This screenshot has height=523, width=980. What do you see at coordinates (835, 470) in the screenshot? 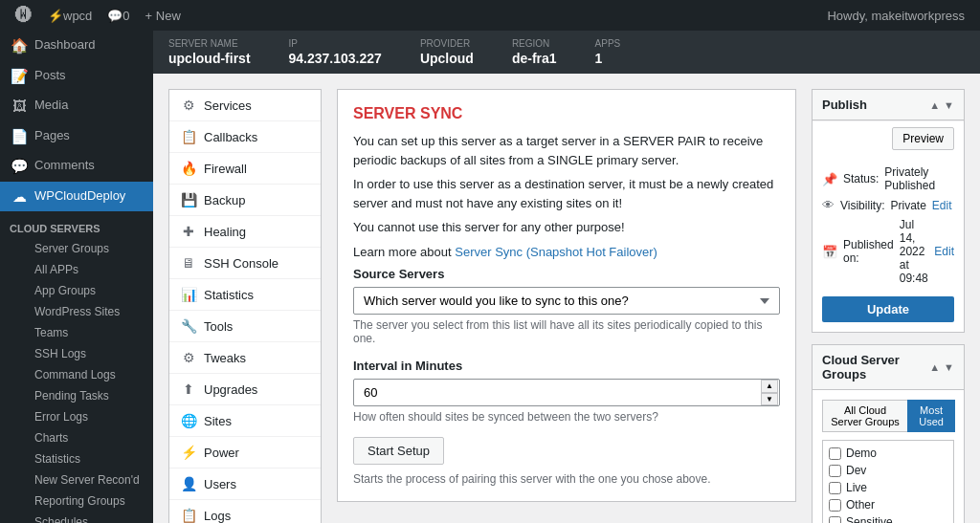
I see `group-dev-checkbox` at bounding box center [835, 470].